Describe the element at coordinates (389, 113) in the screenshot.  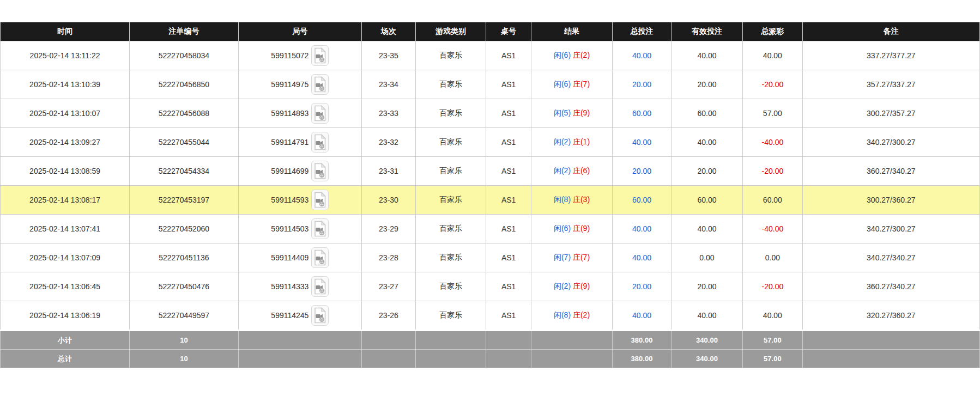
I see `cell-session: 23-33` at that location.